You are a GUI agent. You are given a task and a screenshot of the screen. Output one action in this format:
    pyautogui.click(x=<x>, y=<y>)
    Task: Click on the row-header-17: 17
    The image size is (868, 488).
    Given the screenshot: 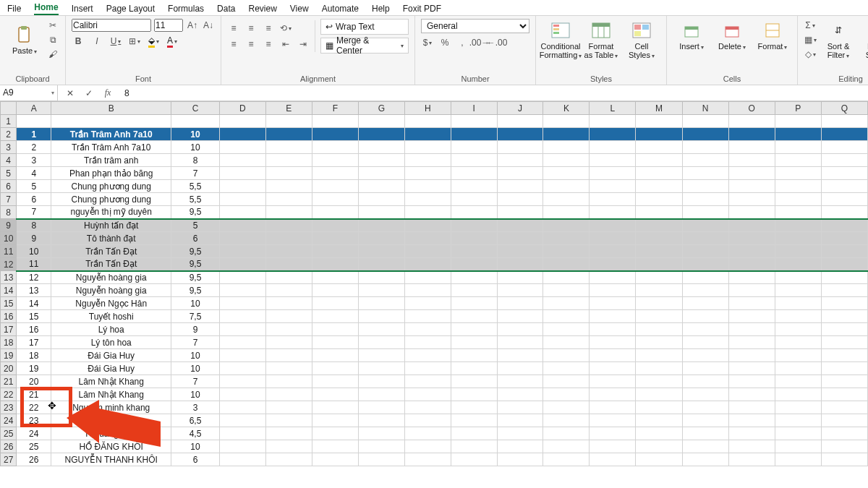 What is the action you would take?
    pyautogui.click(x=9, y=330)
    